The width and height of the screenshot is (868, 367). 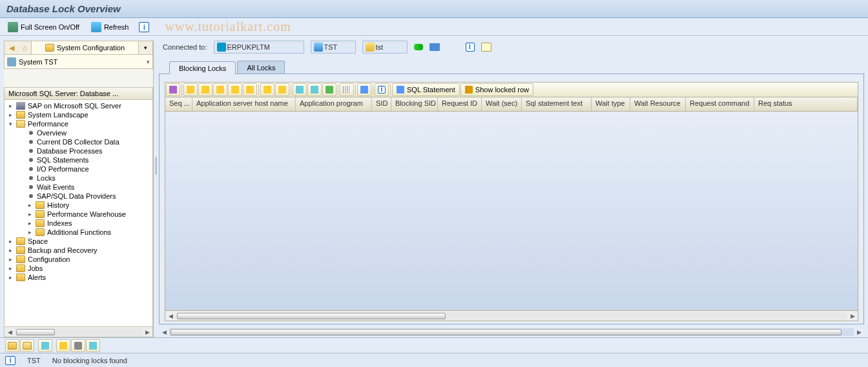 What do you see at coordinates (179, 104) in the screenshot?
I see `col-seq: Seq ...` at bounding box center [179, 104].